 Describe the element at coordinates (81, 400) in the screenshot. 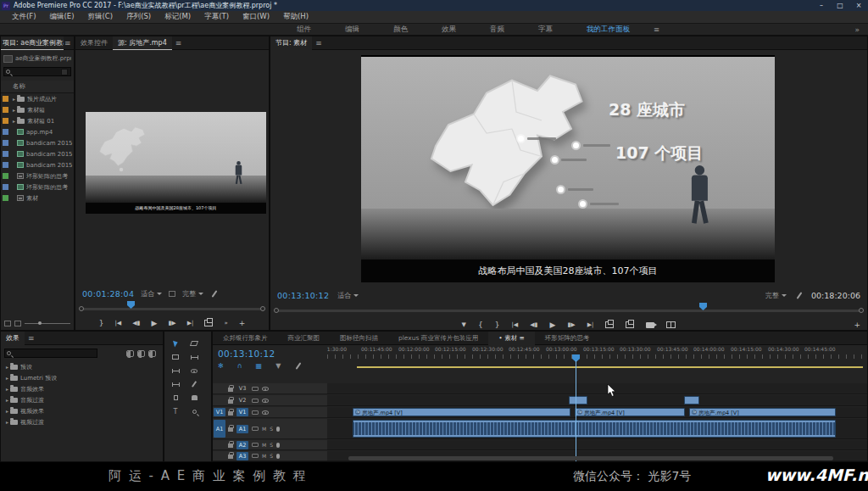

I see `effects-folder-audio-transitions: ▸ 音频过渡` at that location.